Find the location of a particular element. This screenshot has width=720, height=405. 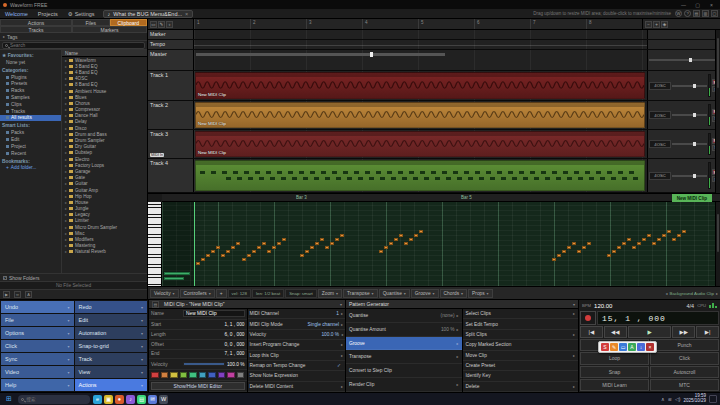

transport-toggle-button: Punch is located at coordinates (684, 345).